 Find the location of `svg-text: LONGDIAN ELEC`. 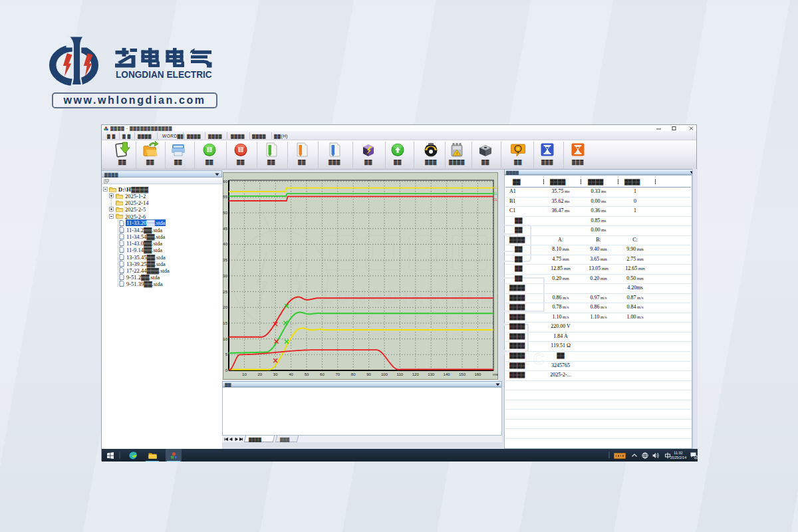

svg-text: LONGDIAN ELEC is located at coordinates (410, 297).